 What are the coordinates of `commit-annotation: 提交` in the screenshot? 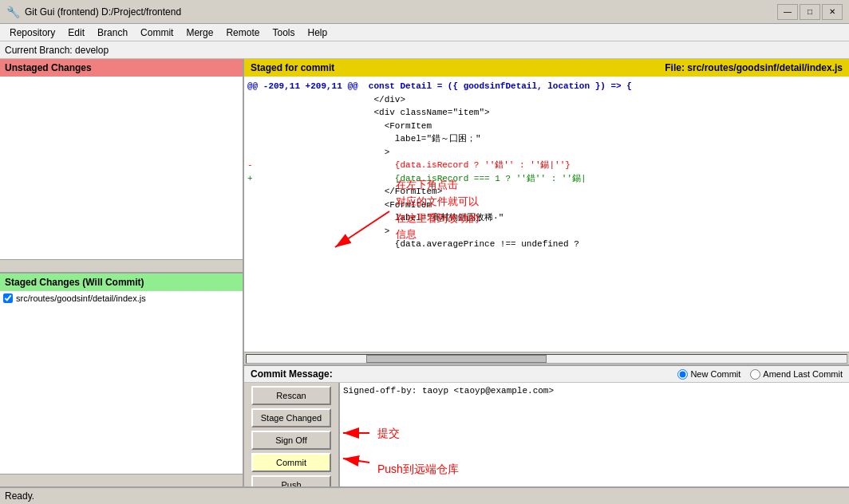 It's located at (389, 434).